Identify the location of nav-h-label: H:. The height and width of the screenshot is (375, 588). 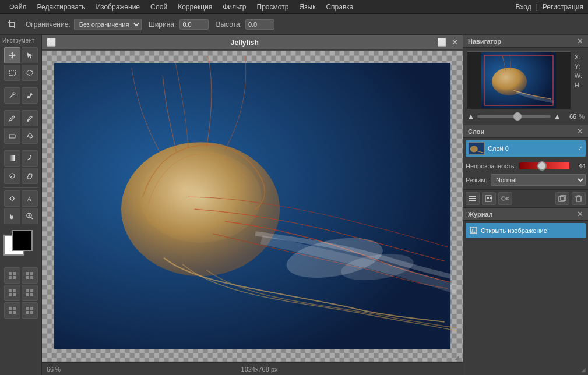
(578, 85).